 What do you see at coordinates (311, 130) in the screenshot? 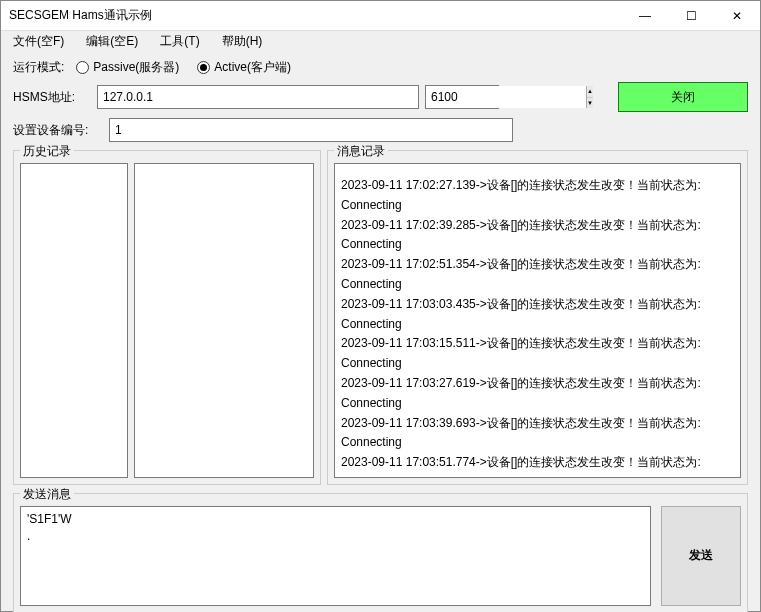
I see `device-id-input: 1` at bounding box center [311, 130].